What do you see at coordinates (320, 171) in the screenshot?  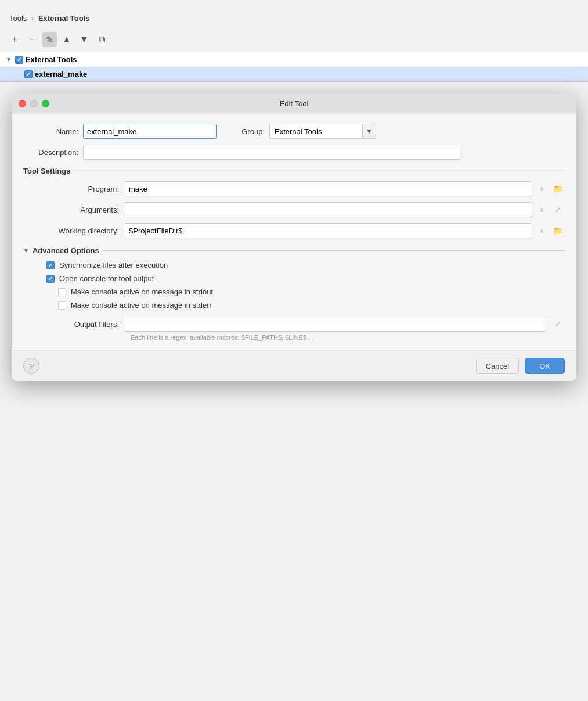 I see `tool-settings-line` at bounding box center [320, 171].